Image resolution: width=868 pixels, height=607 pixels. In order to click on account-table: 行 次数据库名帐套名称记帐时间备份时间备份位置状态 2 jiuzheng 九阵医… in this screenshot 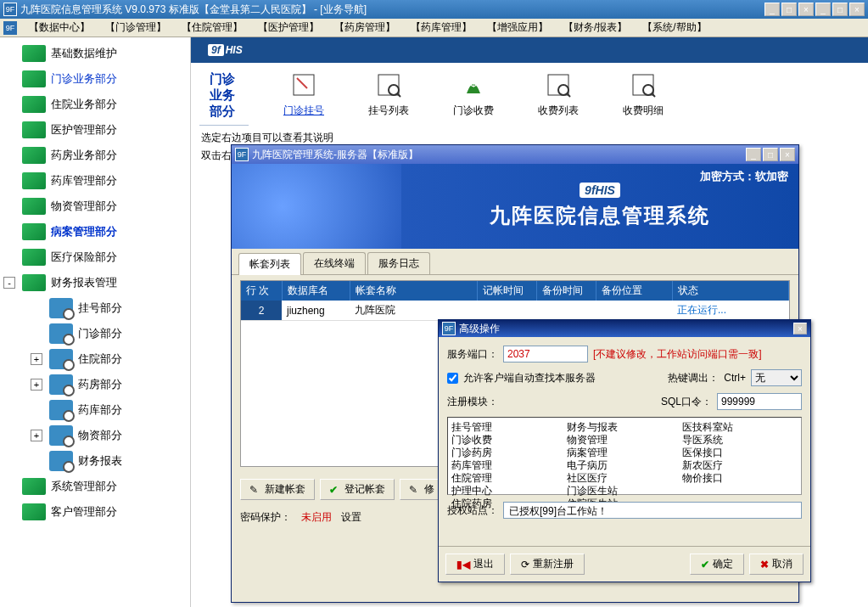, I will do `click(515, 301)`.